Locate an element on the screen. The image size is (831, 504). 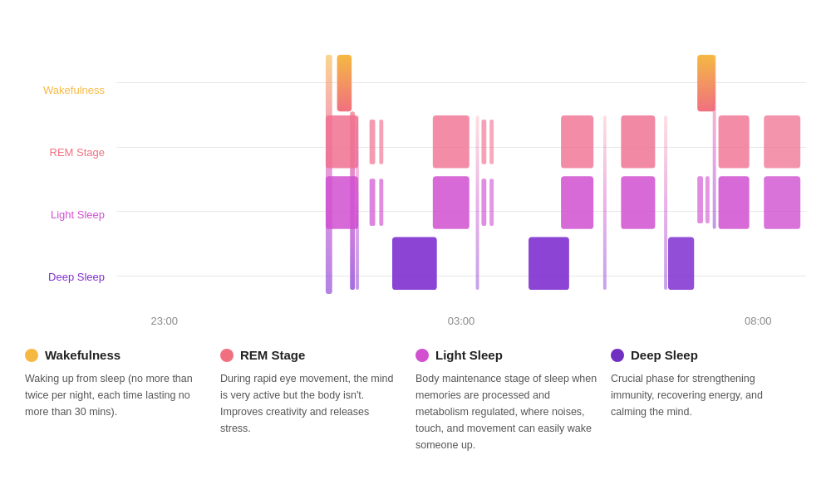
legend-label-deep: Deep Sleep is located at coordinates (665, 355).